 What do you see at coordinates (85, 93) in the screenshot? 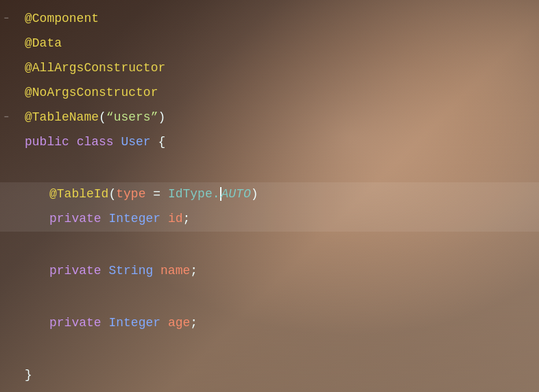
I see `line-content: @NoArgsConstructor` at bounding box center [85, 93].